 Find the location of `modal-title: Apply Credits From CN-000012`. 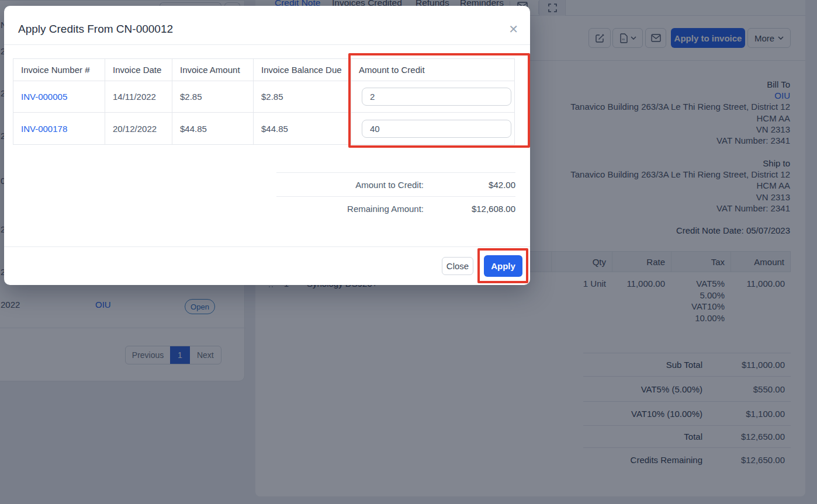

modal-title: Apply Credits From CN-000012 is located at coordinates (96, 29).